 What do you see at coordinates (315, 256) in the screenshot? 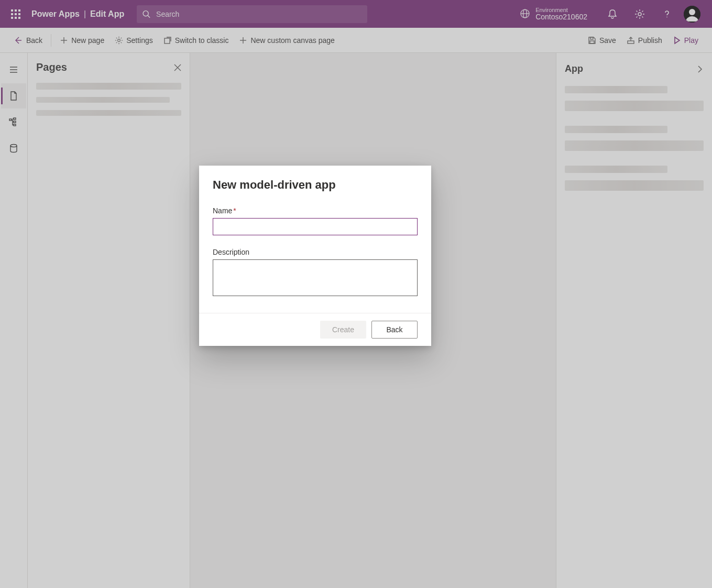
I see `new-app-modal: New model-driven app Name* Description C…` at bounding box center [315, 256].